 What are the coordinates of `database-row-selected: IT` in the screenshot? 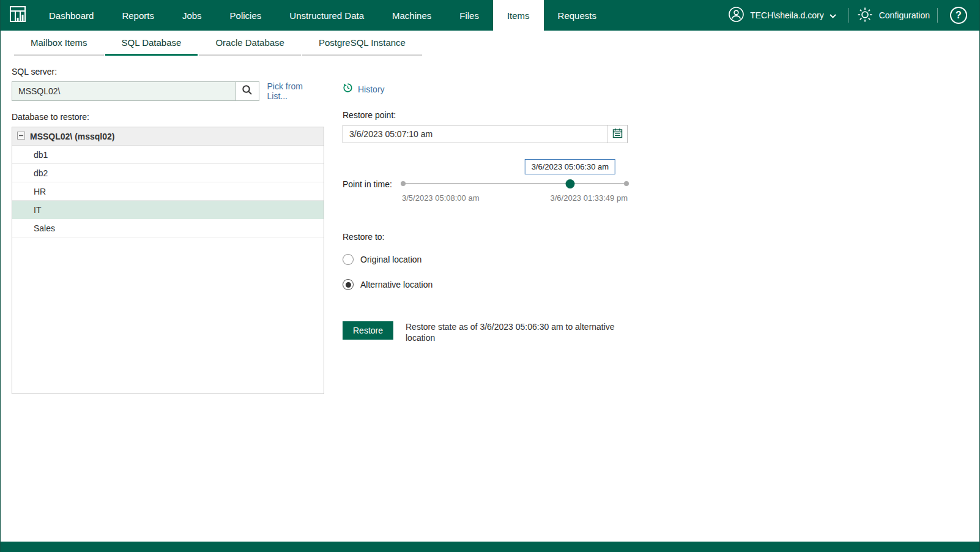 It's located at (168, 210).